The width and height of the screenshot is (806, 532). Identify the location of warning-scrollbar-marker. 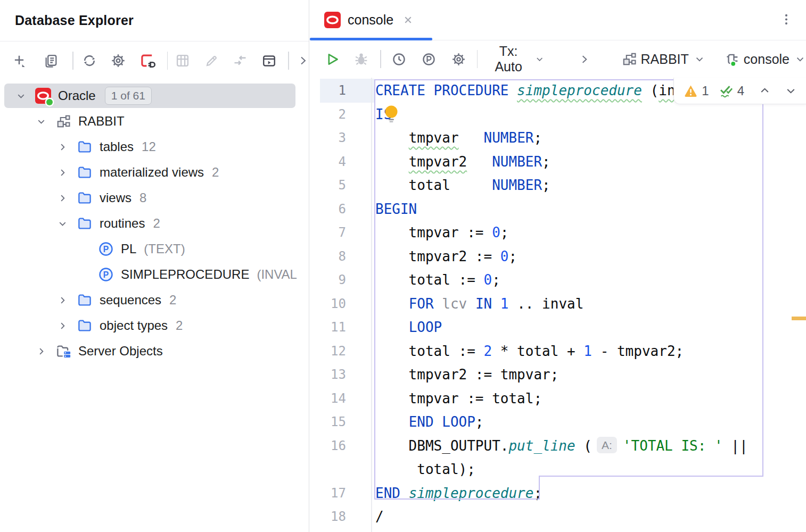
(799, 318).